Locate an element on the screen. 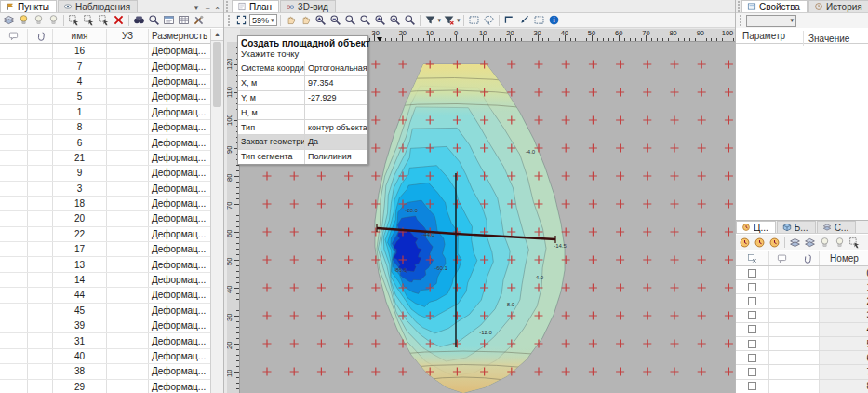 The image size is (868, 393). pointer-arrow-icon is located at coordinates (525, 20).